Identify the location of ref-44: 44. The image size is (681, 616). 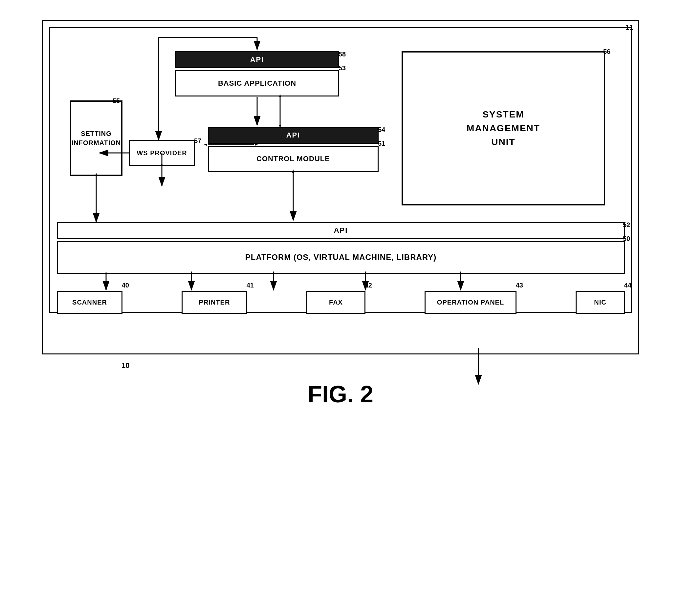
(628, 286).